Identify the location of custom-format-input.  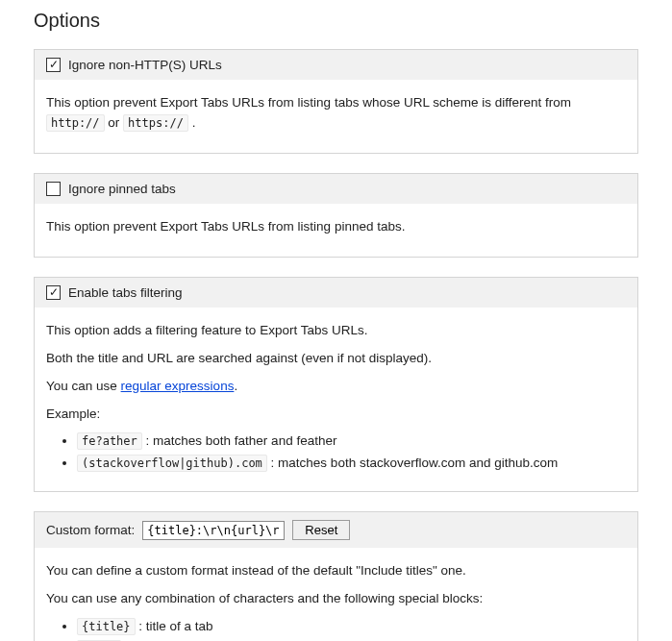
(213, 530).